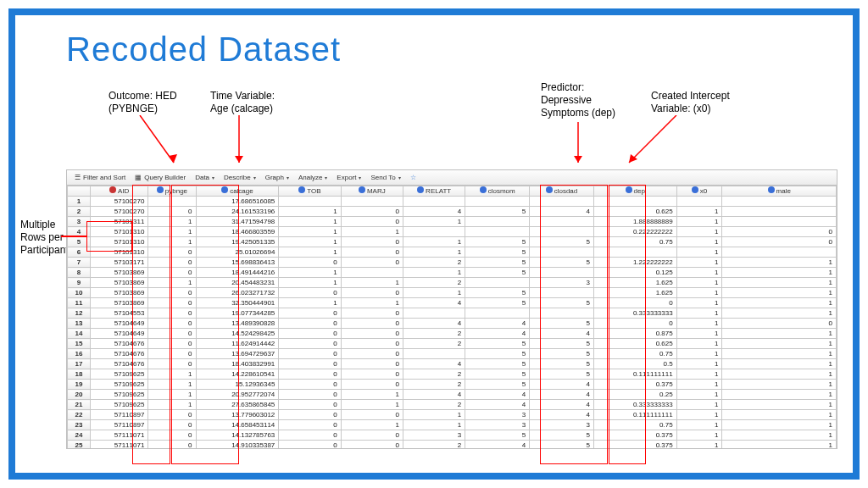 This screenshot has height=488, width=868. I want to click on label-intercept: Created Intercept Variable: (x0), so click(690, 103).